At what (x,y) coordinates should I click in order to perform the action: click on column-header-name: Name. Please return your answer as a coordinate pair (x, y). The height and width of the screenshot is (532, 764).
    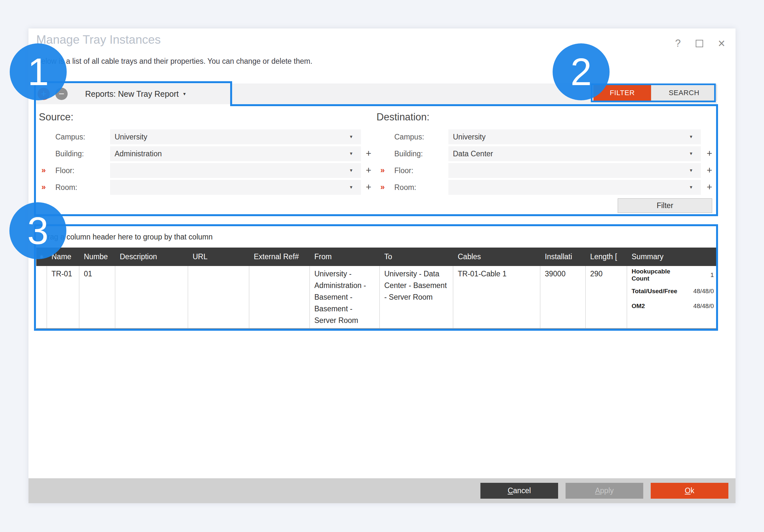
    Looking at the image, I should click on (63, 257).